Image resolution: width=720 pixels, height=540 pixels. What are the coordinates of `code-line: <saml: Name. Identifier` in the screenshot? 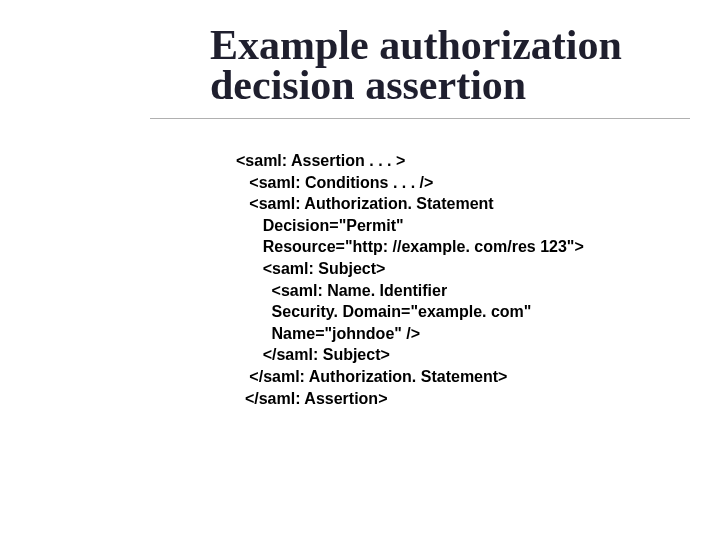 It's located at (342, 290).